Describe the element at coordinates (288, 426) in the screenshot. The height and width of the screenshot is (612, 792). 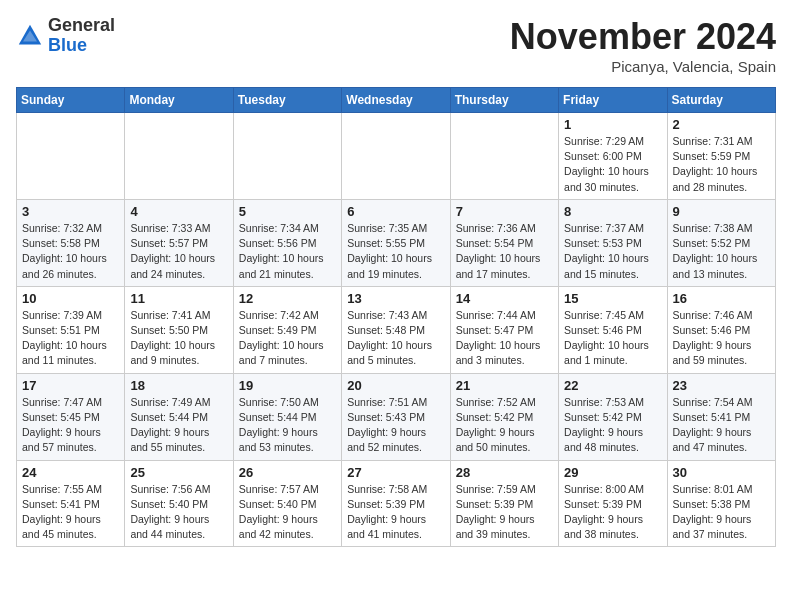
I see `day-info: Sunrise: 7:50 AM Sunset: 5:44 PM Dayligh…` at that location.